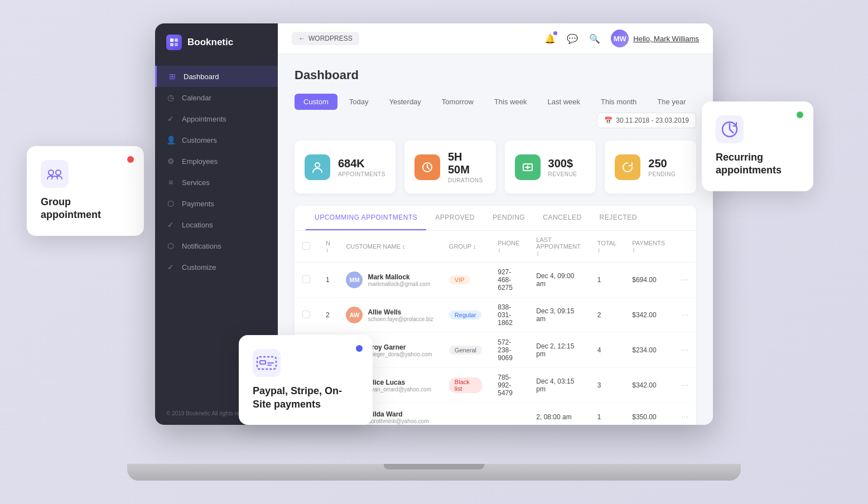 This screenshot has width=868, height=504. Describe the element at coordinates (556, 33) in the screenshot. I see `notification-badge` at that location.